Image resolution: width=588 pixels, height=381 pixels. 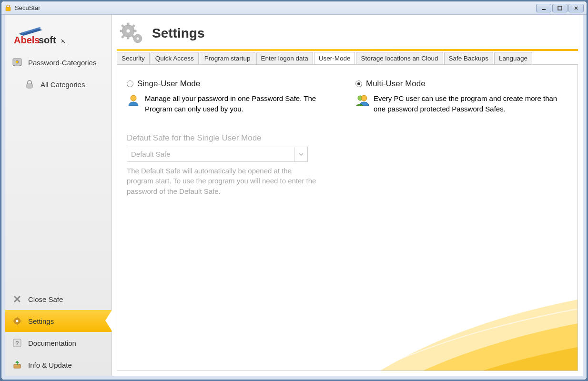 I want to click on sidebar-item-all-categories: All Categories, so click(x=58, y=84).